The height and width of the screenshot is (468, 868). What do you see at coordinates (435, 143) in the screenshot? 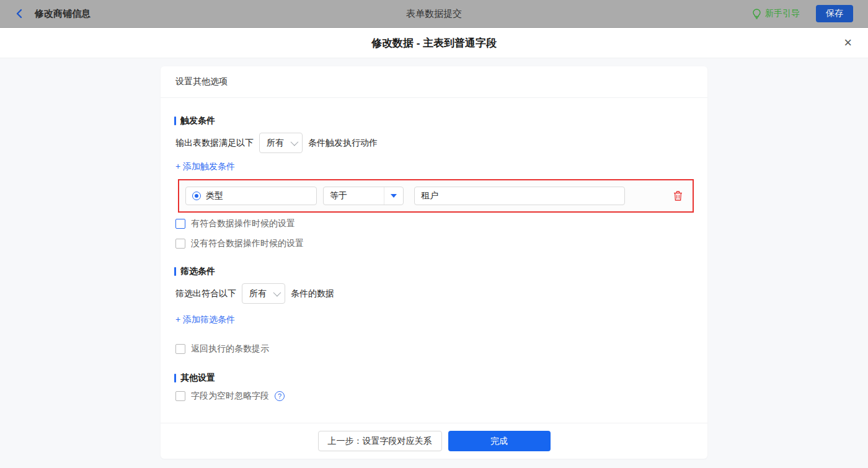
I see `trigger-match-sentence: 输出表数据满足以下 所有 条件触发执行动作` at bounding box center [435, 143].